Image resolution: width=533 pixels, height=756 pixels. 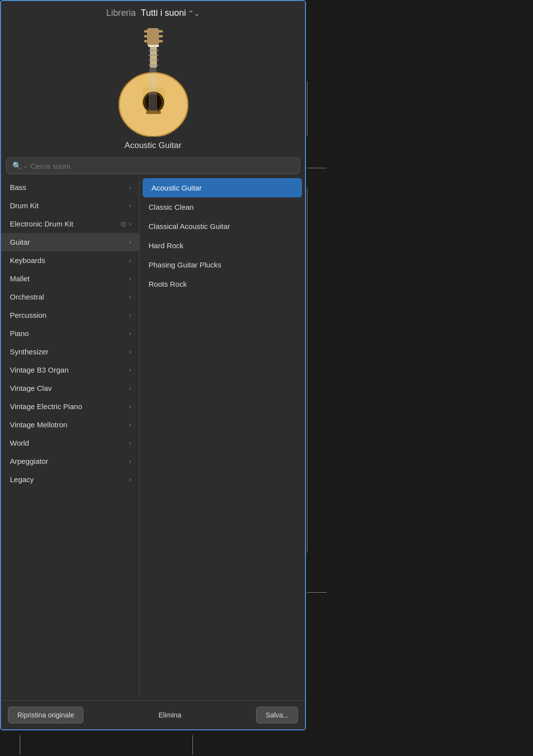 I want to click on category-right-electronic-drum-kit: ⊙›, so click(x=126, y=224).